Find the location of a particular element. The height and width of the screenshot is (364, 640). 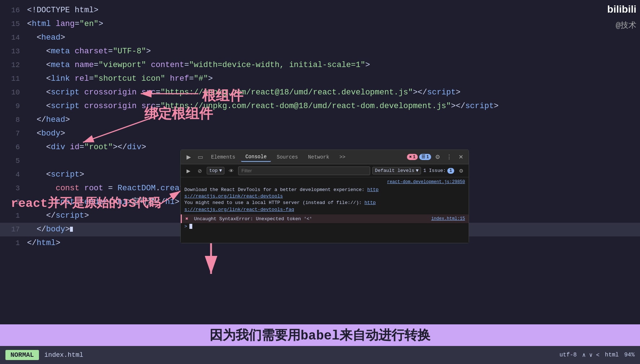

devtools-toolbar: ▶ ⊘ top ▼ 👁 Default levels ▼ 1 Issue: 1 … is located at coordinates (325, 171).